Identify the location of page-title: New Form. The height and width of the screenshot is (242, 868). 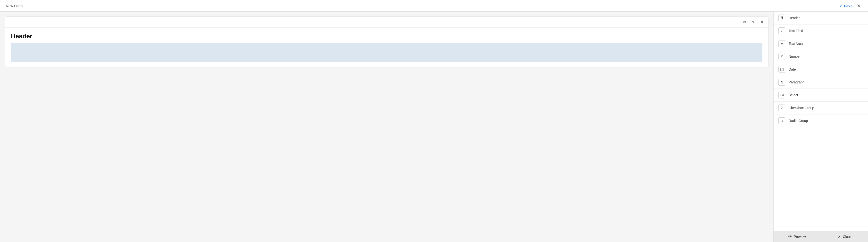
(14, 6).